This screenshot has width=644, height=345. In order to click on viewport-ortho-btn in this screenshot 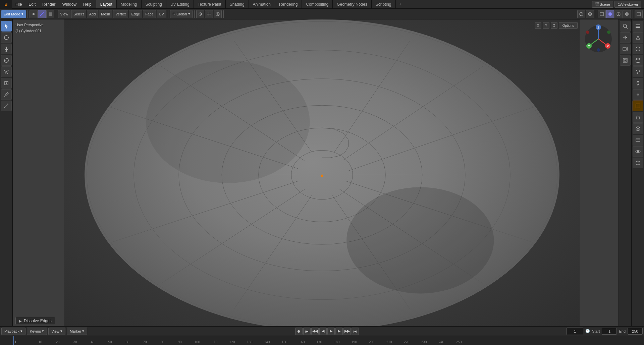, I will do `click(625, 60)`.